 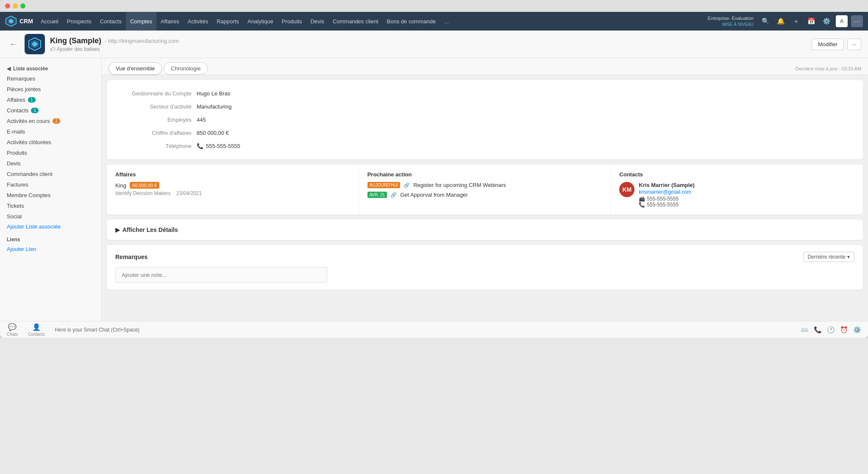 What do you see at coordinates (53, 49) in the screenshot?
I see `tag-icon: 🏷` at bounding box center [53, 49].